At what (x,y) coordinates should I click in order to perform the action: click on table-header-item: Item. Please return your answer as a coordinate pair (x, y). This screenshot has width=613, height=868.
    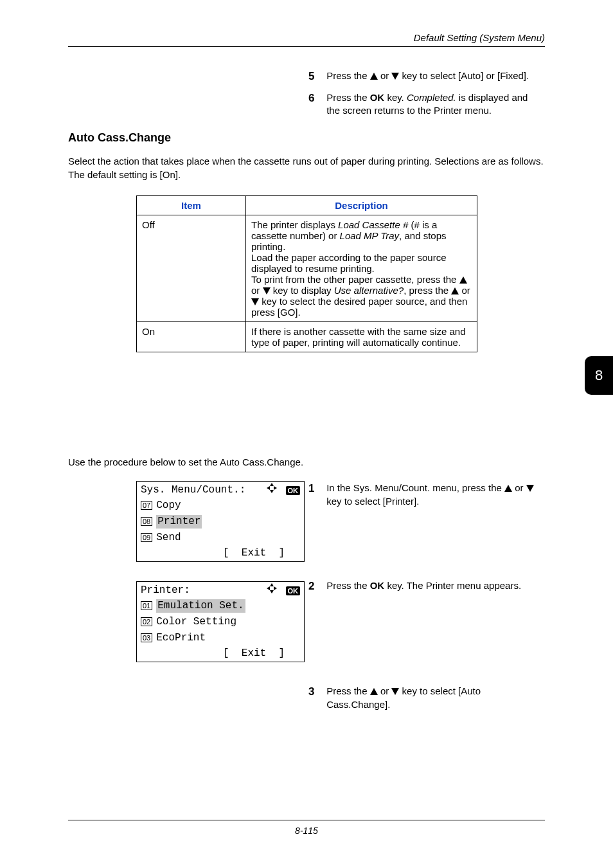
    Looking at the image, I should click on (191, 206).